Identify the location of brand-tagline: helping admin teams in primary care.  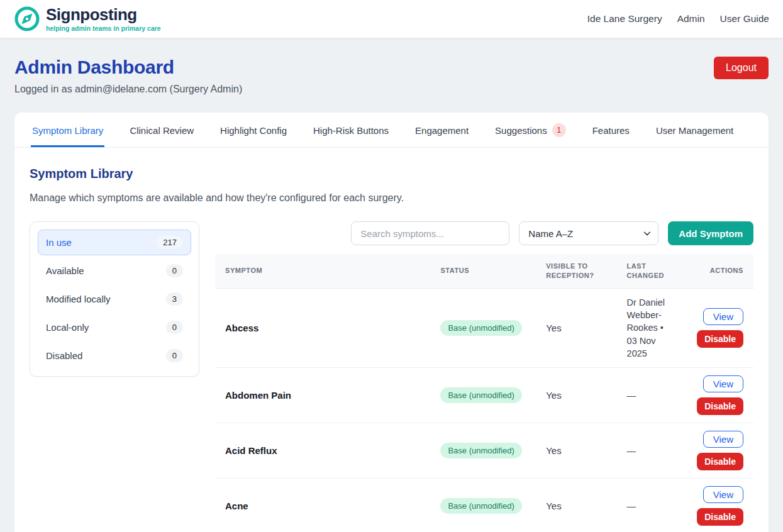
(103, 28).